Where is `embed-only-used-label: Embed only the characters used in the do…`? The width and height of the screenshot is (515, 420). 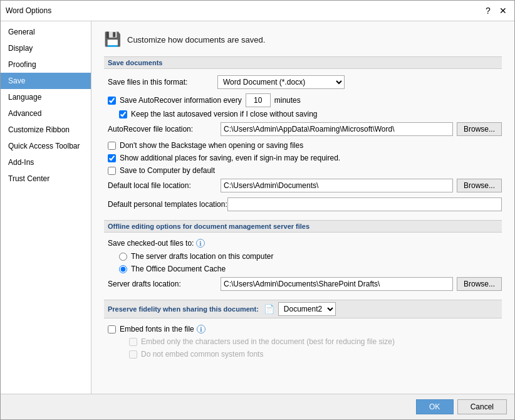
embed-only-used-label: Embed only the characters used in the do… is located at coordinates (268, 342).